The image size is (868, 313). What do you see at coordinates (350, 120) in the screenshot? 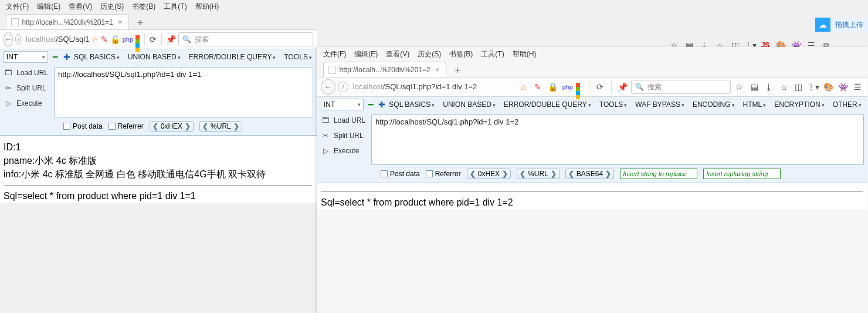
I see `load-label: Load URL` at bounding box center [350, 120].